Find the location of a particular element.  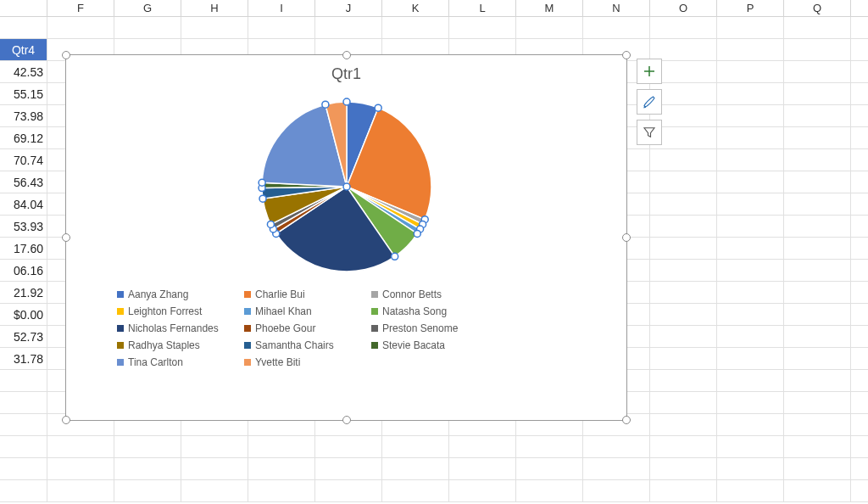

resize-handle-tl is located at coordinates (66, 55).